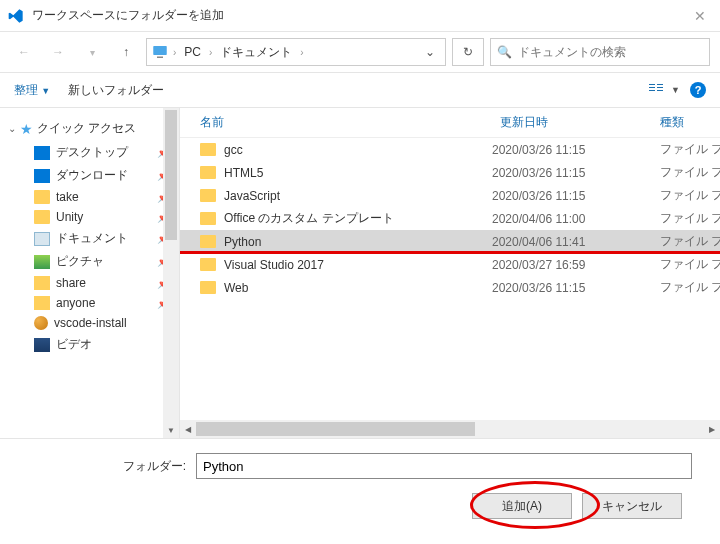  I want to click on column-date: 更新日時, so click(580, 122).